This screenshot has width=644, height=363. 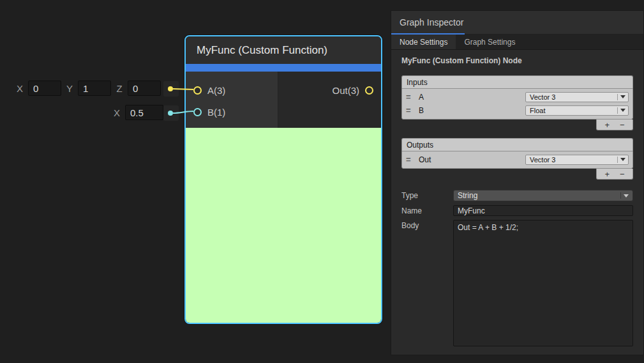 What do you see at coordinates (517, 144) in the screenshot?
I see `outputs-list-header: Outputs` at bounding box center [517, 144].